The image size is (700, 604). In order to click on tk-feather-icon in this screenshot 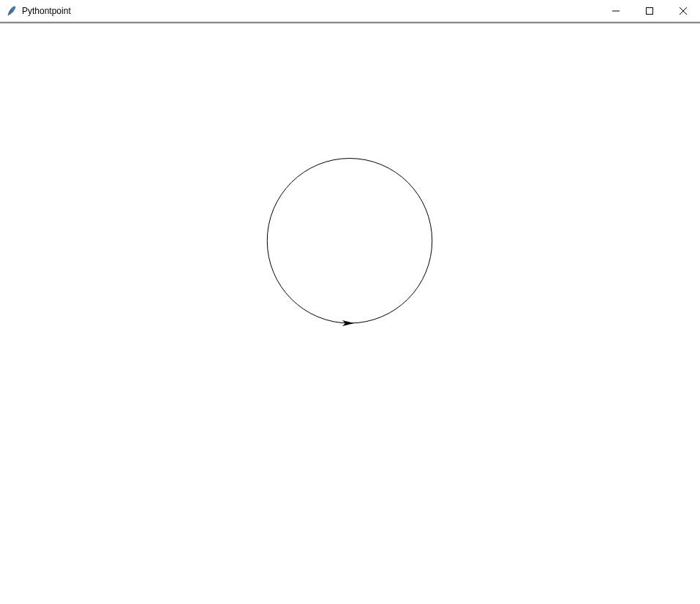, I will do `click(12, 11)`.